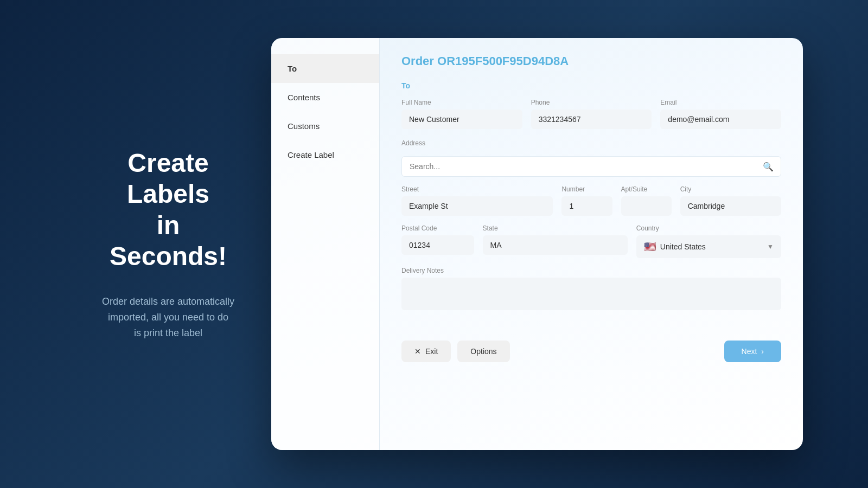 Image resolution: width=868 pixels, height=488 pixels. Describe the element at coordinates (462, 119) in the screenshot. I see `full-name-input` at that location.